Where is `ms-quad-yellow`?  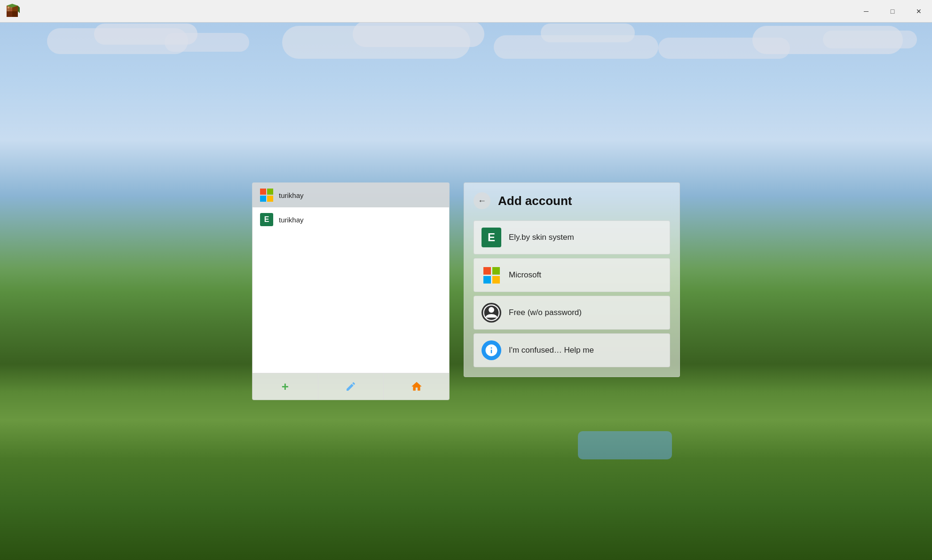 ms-quad-yellow is located at coordinates (270, 198).